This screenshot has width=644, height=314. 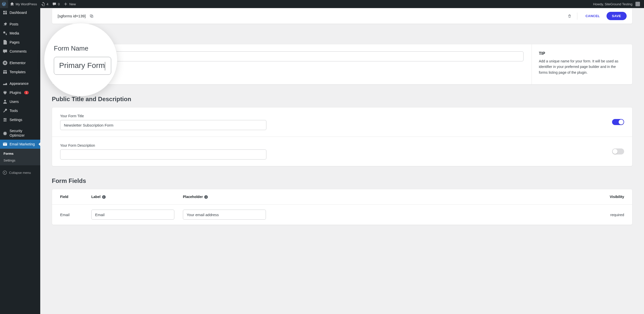 I want to click on comments-count: 0, so click(x=59, y=4).